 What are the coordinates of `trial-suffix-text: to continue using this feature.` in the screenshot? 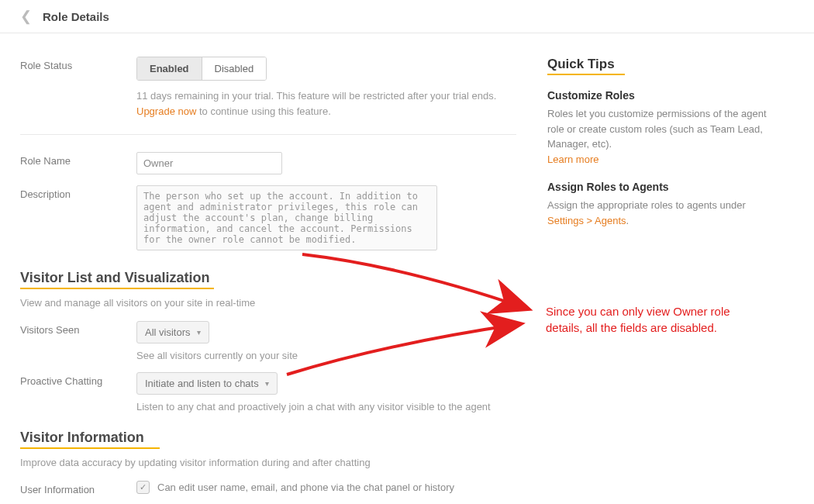 It's located at (264, 112).